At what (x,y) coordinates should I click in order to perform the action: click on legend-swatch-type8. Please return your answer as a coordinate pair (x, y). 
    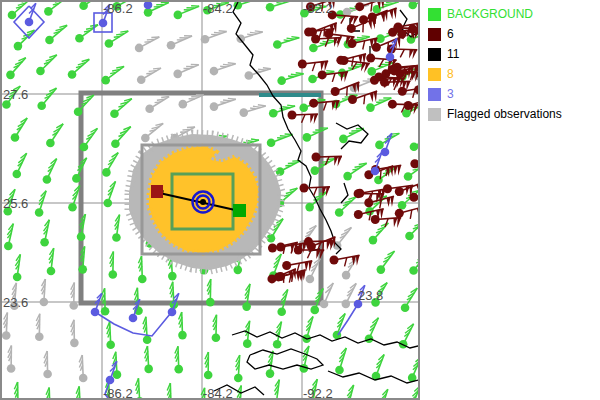
    Looking at the image, I should click on (434, 74).